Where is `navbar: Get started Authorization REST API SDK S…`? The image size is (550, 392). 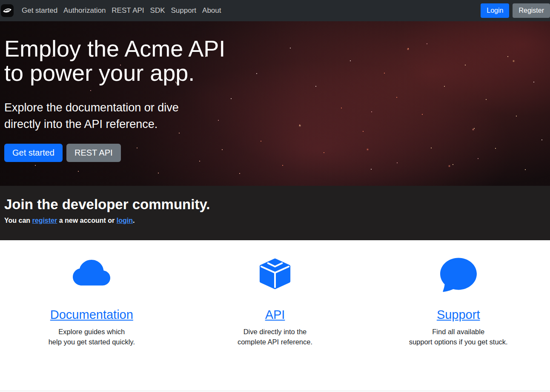
navbar: Get started Authorization REST API SDK S… is located at coordinates (275, 11).